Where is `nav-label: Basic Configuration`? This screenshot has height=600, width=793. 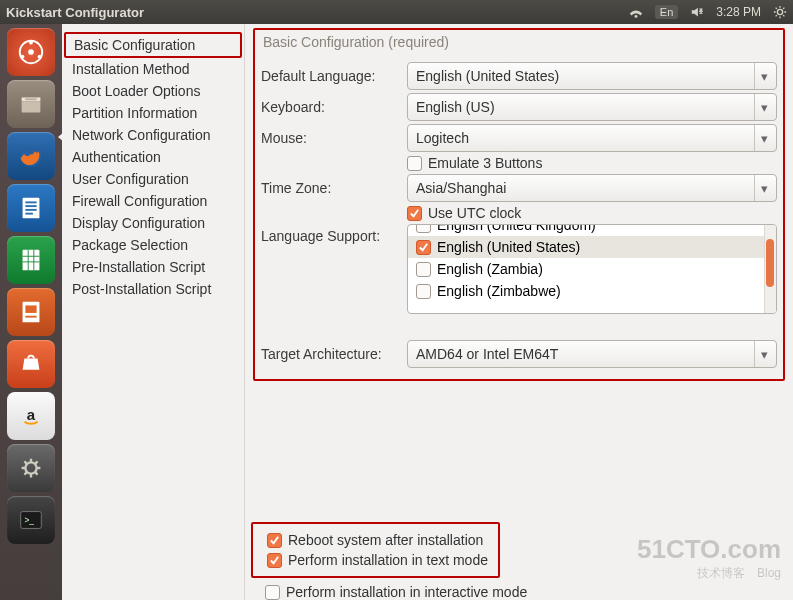 nav-label: Basic Configuration is located at coordinates (134, 45).